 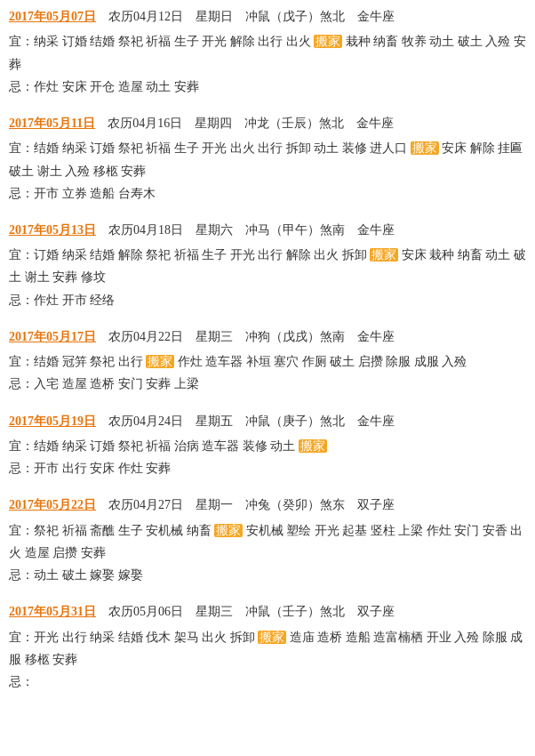 What do you see at coordinates (268, 422) in the screenshot?
I see `entry-header: 2017年05月19日 农历04月24日 星期五 冲鼠（庚子）煞北 金牛座` at bounding box center [268, 422].